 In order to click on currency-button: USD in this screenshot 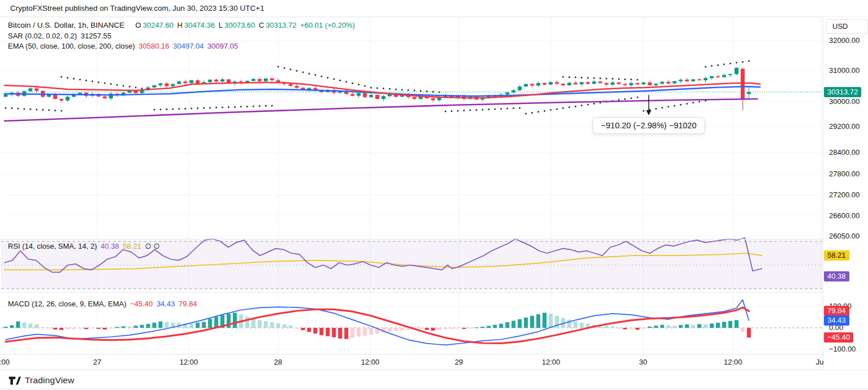, I will do `click(847, 27)`.